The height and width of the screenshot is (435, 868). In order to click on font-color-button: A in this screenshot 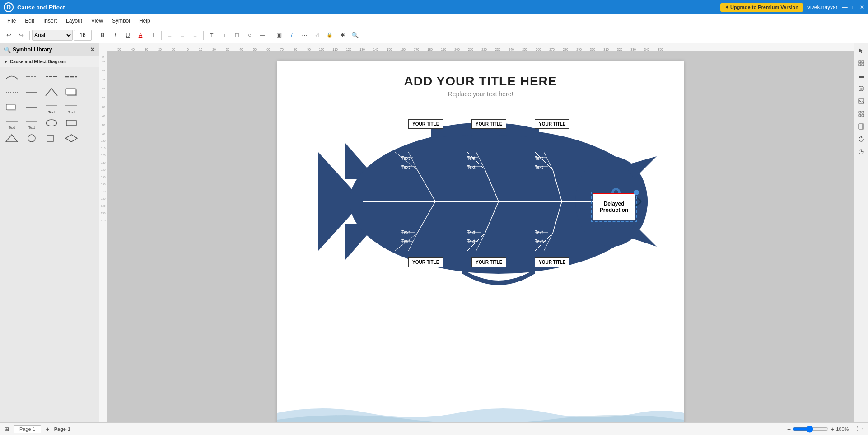, I will do `click(140, 35)`.